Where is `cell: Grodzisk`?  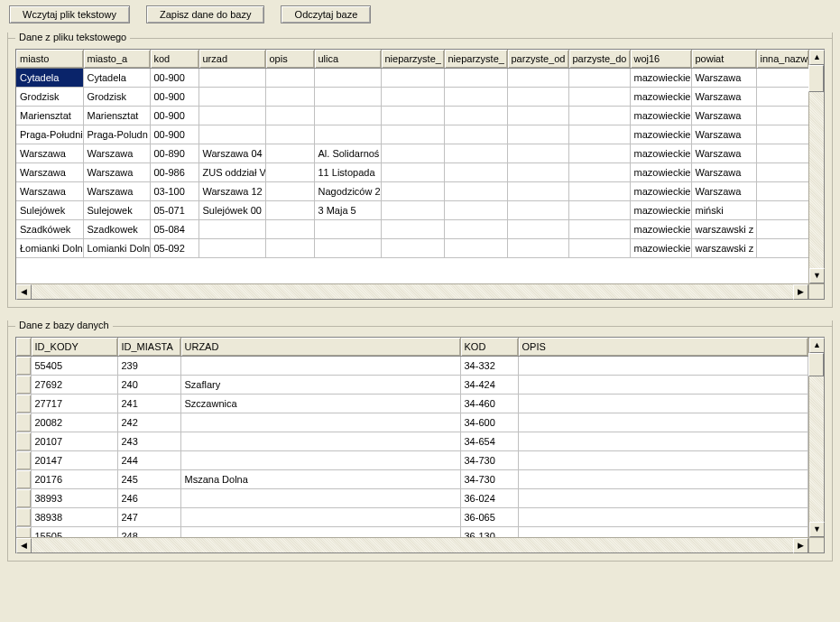
cell: Grodzisk is located at coordinates (116, 97).